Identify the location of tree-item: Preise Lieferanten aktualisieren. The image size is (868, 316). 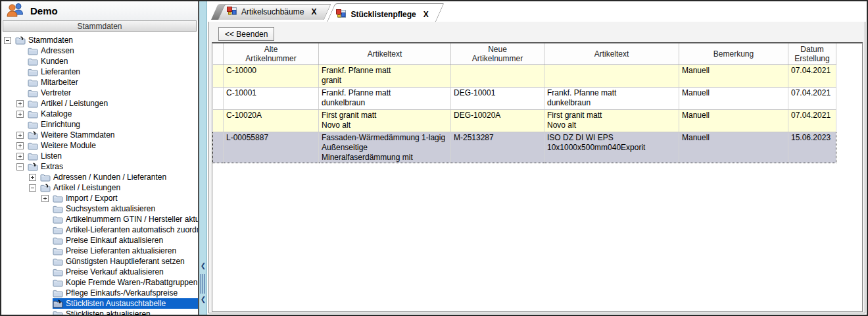
(100, 251).